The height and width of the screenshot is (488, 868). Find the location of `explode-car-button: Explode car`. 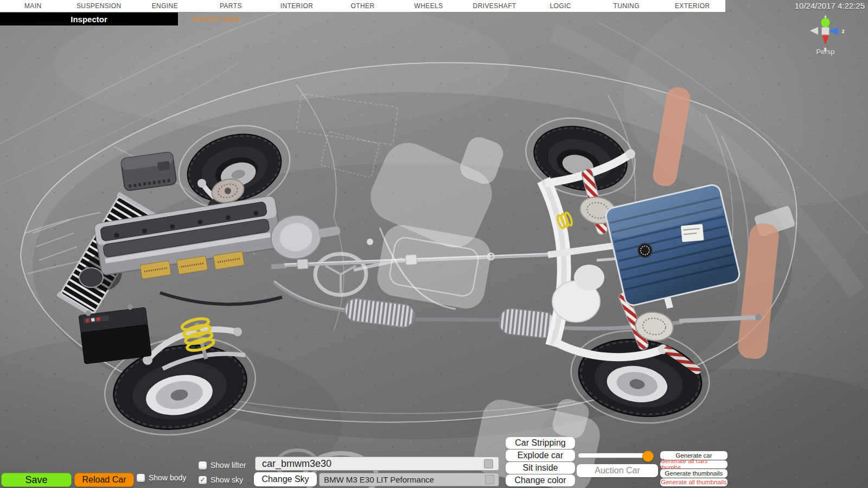

explode-car-button: Explode car is located at coordinates (540, 455).